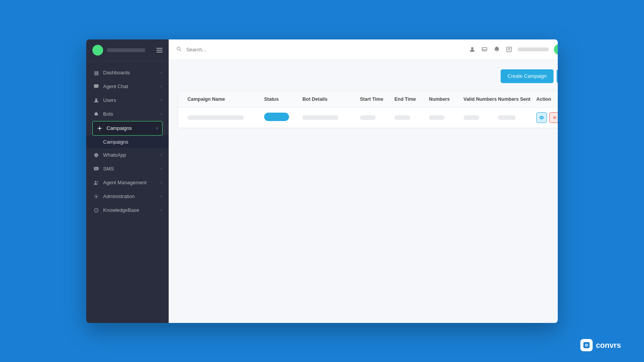  I want to click on view-button, so click(542, 118).